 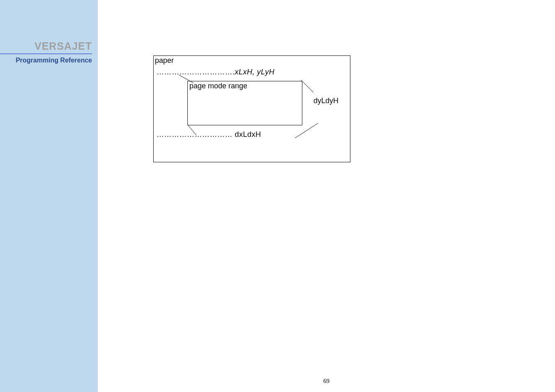 I want to click on top-coordinate-row: ………………………….xLxH, yLyH, so click(x=215, y=72).